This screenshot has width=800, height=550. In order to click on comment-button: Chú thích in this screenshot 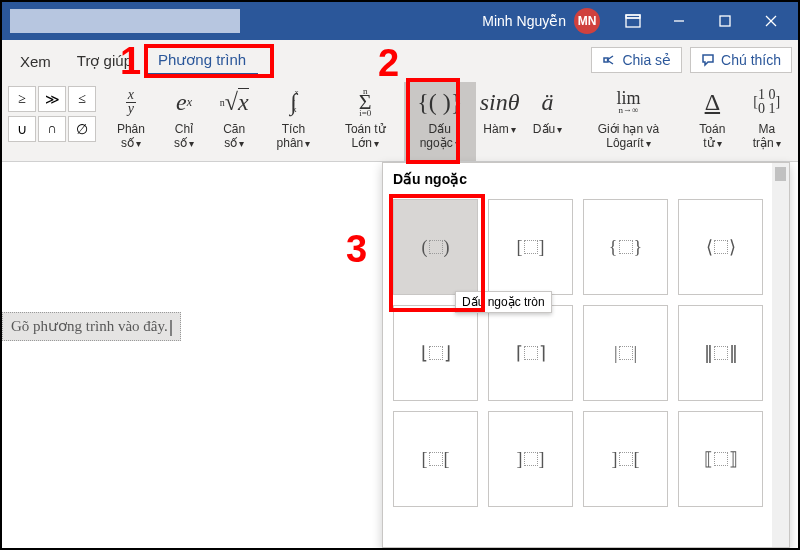, I will do `click(741, 60)`.